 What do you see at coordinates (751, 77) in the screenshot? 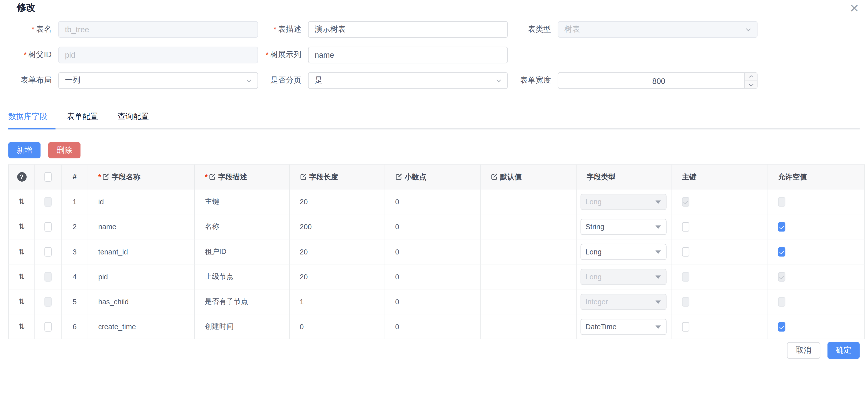
I see `step-up-button` at bounding box center [751, 77].